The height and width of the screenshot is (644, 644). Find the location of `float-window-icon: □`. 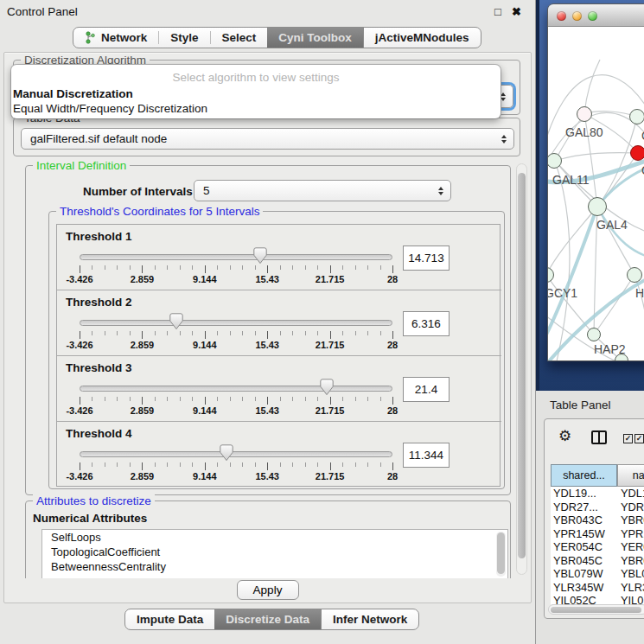

float-window-icon: □ is located at coordinates (498, 12).